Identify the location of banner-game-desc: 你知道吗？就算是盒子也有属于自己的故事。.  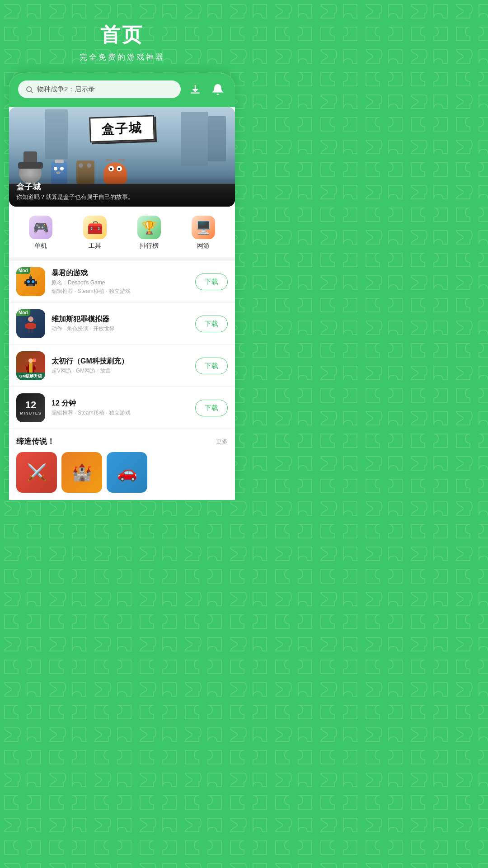
(122, 197).